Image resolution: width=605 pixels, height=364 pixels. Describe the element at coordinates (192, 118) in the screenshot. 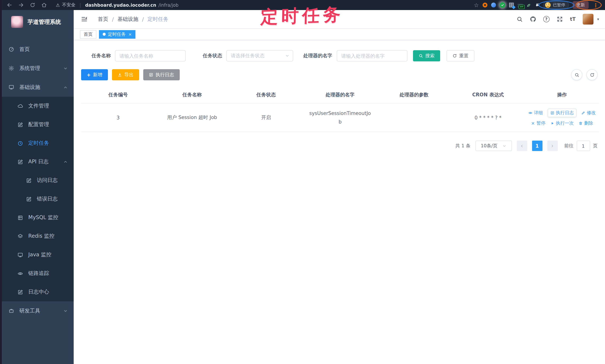

I see `cell-job-name: 用户 Session 超时 Job` at that location.